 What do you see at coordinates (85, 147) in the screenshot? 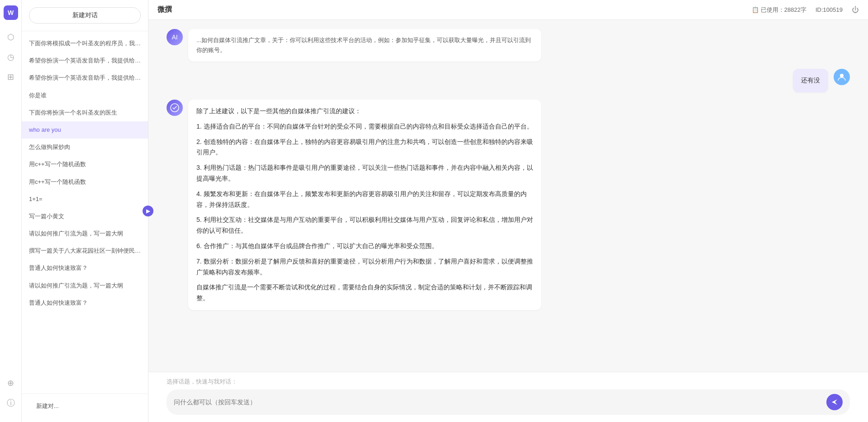
I see `sidebar-item: 怎么做狗屎炒肉` at bounding box center [85, 147].